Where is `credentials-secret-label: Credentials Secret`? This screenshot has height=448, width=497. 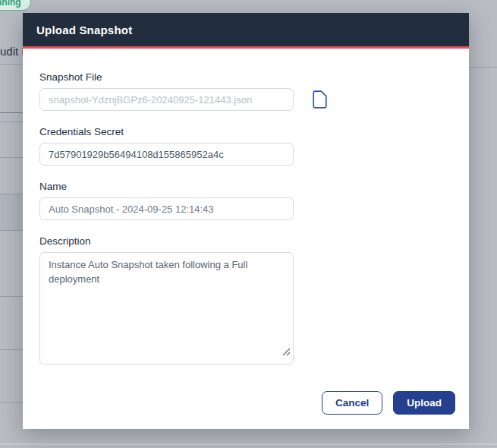 credentials-secret-label: Credentials Secret is located at coordinates (246, 132).